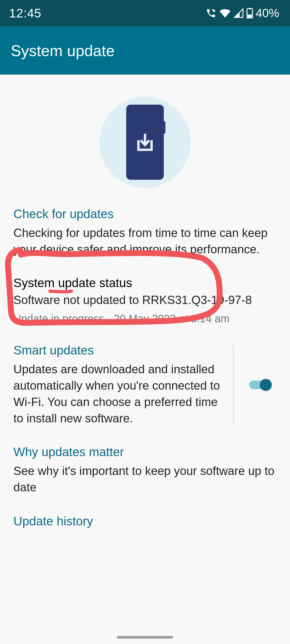  What do you see at coordinates (118, 394) in the screenshot?
I see `smart-updates-body: Updates are downloaded and installed aut…` at bounding box center [118, 394].